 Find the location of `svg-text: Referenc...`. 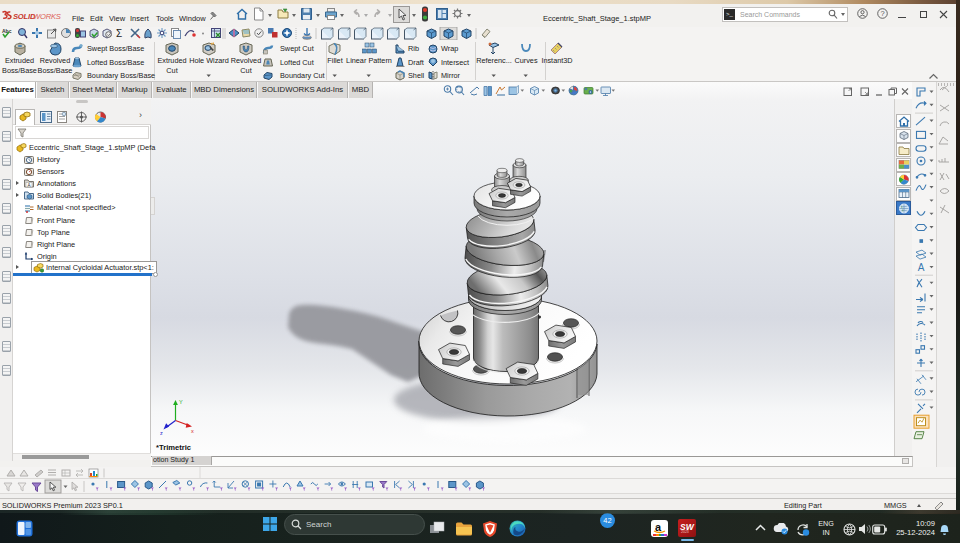

svg-text: Referenc... is located at coordinates (494, 60).